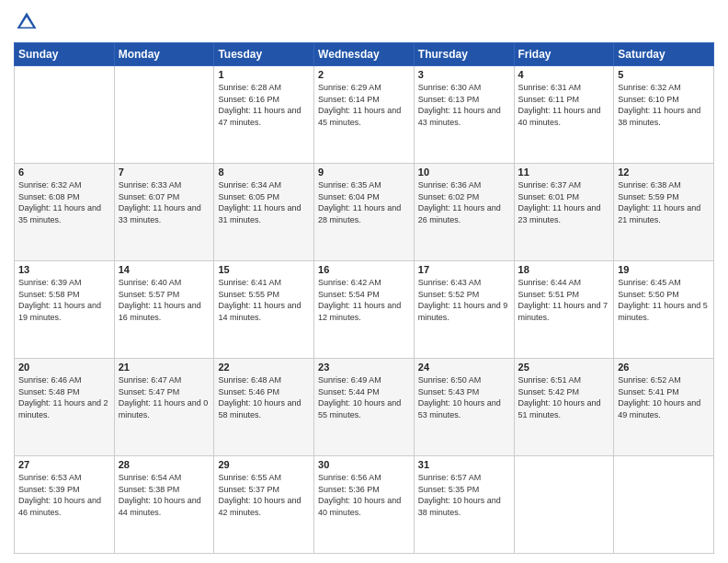 The width and height of the screenshot is (728, 563). Describe the element at coordinates (64, 300) in the screenshot. I see `day-info: Sunrise: 6:39 AM Sunset: 5:58 PM Dayligh…` at that location.